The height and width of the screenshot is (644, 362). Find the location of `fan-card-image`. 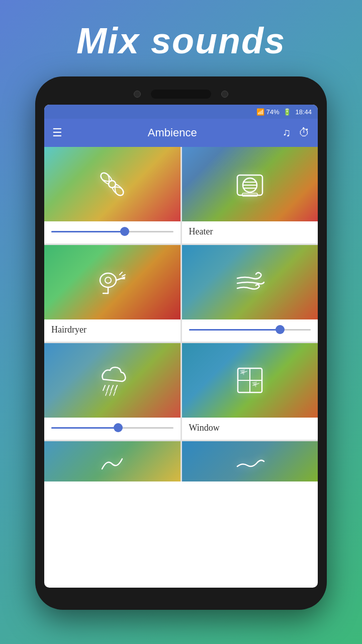

fan-card-image is located at coordinates (113, 184).